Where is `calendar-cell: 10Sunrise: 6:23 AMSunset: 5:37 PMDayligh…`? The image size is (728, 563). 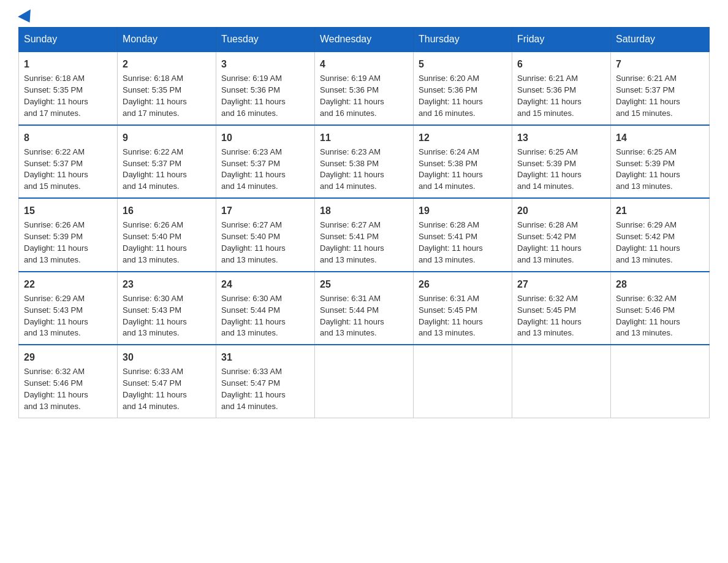 calendar-cell: 10Sunrise: 6:23 AMSunset: 5:37 PMDayligh… is located at coordinates (266, 162).